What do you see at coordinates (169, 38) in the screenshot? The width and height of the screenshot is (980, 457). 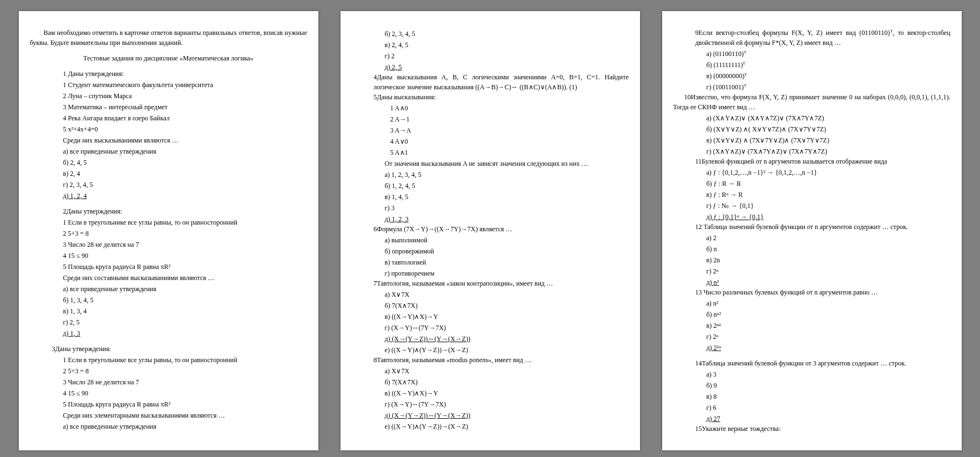 I see `intro-text: Вам необходимо отметить в карточке ответ…` at bounding box center [169, 38].